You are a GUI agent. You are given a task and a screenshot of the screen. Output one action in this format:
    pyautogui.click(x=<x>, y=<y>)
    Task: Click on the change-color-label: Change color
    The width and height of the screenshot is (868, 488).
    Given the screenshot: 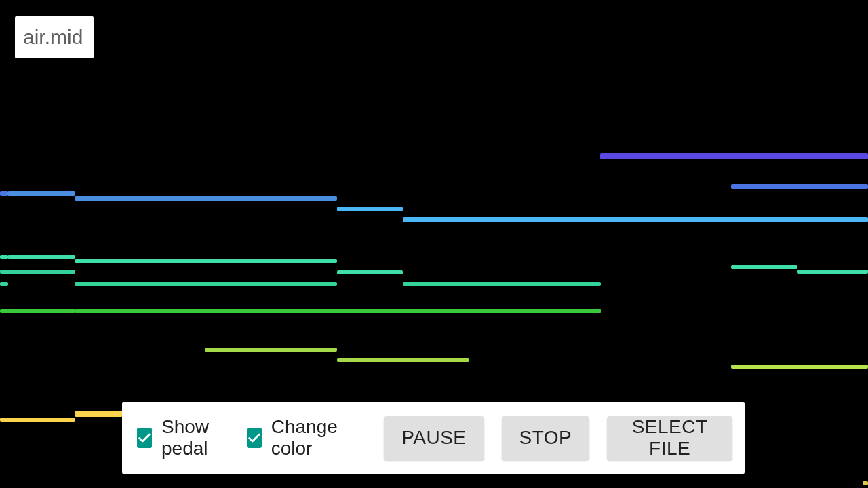 What is the action you would take?
    pyautogui.click(x=312, y=438)
    